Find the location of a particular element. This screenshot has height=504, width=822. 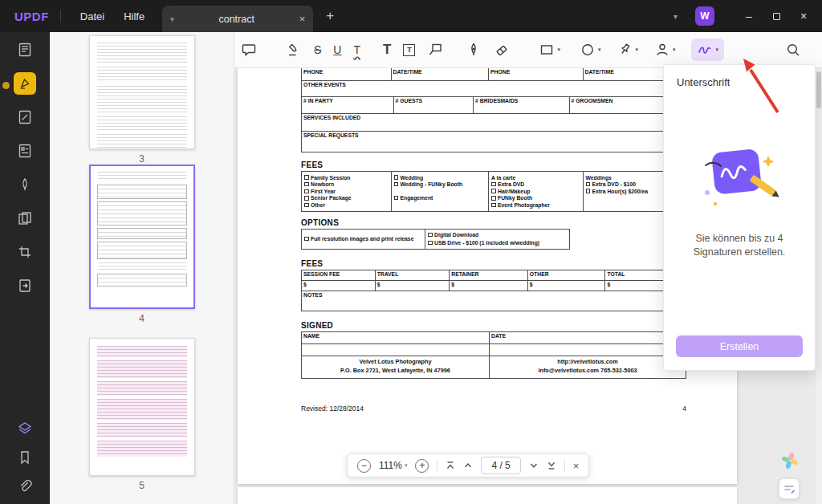

search-icon is located at coordinates (793, 50).